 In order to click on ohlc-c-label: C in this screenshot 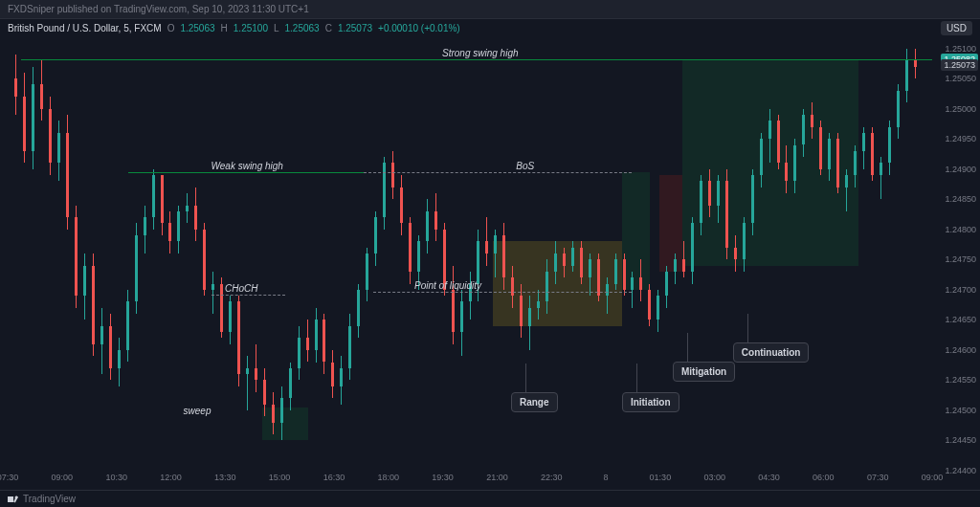, I will do `click(329, 29)`.